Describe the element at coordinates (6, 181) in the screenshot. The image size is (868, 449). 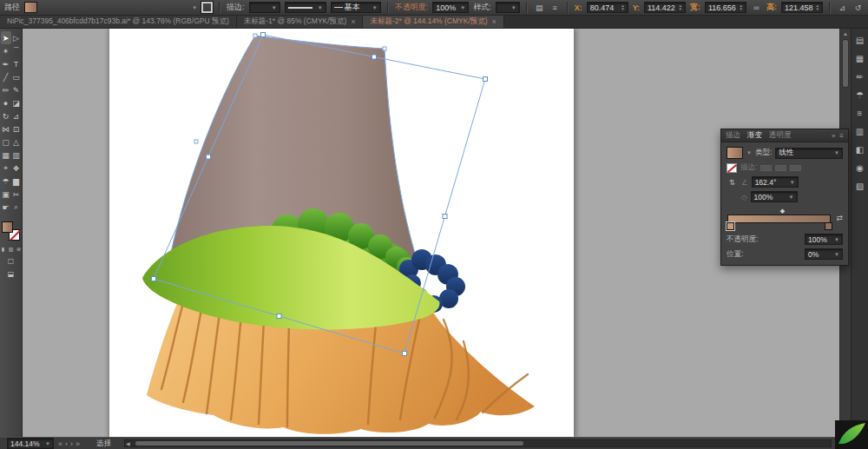
I see `symbol-sprayer-tool: ☂` at that location.